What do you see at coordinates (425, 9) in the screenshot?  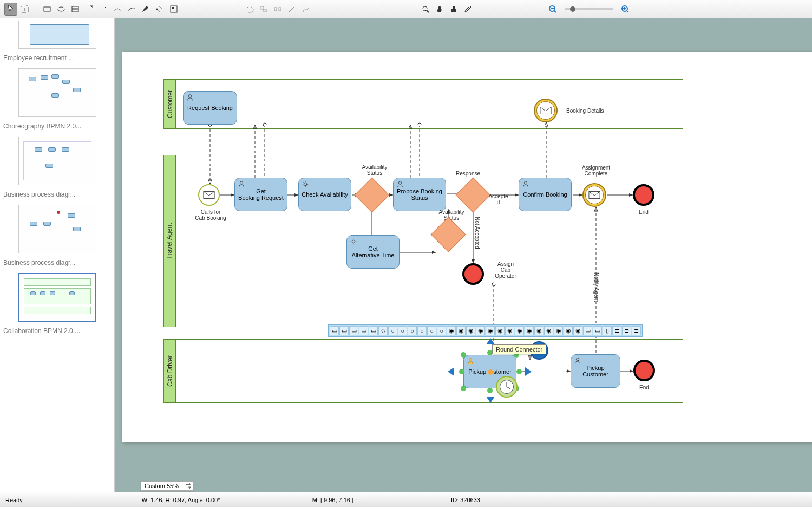 I see `zoom-window-tool` at bounding box center [425, 9].